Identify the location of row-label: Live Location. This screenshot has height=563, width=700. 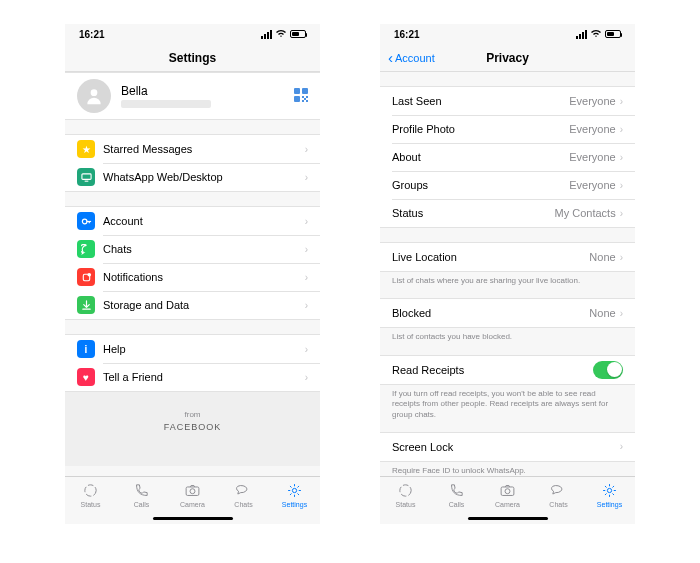
(490, 257).